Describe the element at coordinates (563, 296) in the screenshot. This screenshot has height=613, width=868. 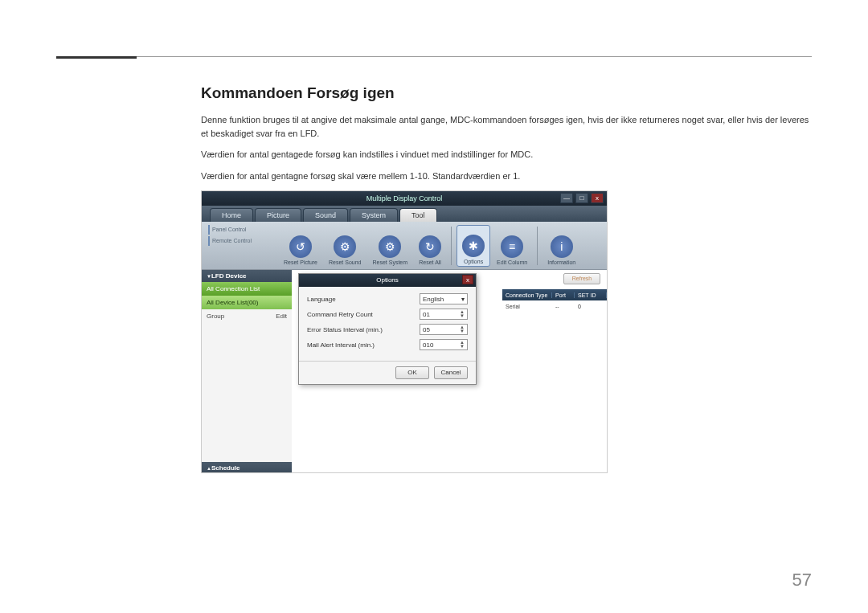
I see `col-port: Port` at that location.